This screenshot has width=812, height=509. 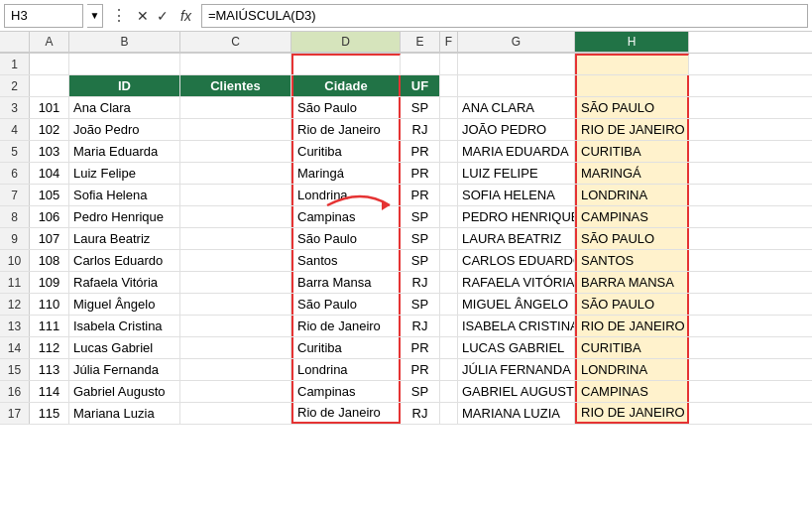 What do you see at coordinates (406, 217) in the screenshot?
I see `table-row: 8 106 Pedro Henrique Campinas SP PEDRO H…` at bounding box center [406, 217].